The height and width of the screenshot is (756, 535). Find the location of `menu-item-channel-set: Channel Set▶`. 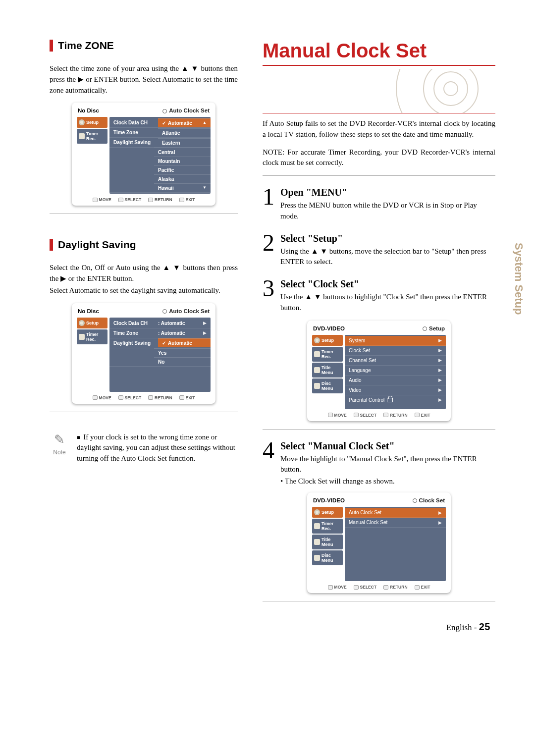

menu-item-channel-set: Channel Set▶ is located at coordinates (395, 361).